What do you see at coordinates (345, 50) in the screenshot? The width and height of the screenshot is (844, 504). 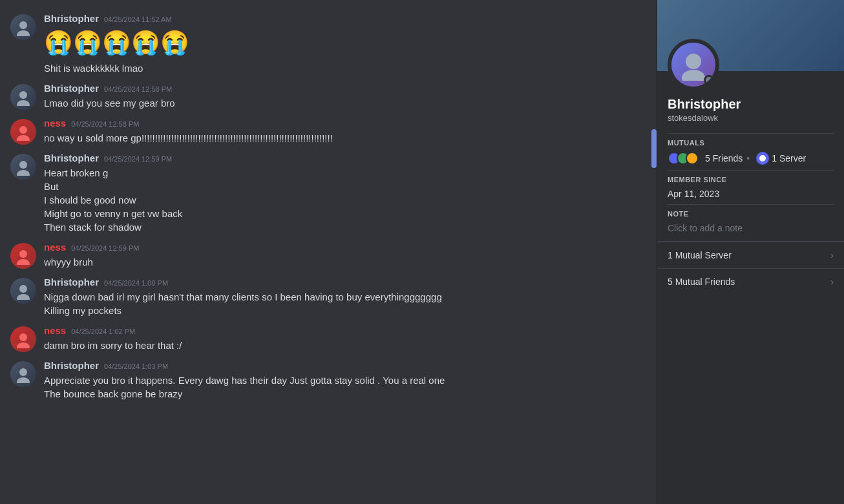 I see `message-text: 😭😭😭😭😭Shit is wackkkkkk lmao` at bounding box center [345, 50].